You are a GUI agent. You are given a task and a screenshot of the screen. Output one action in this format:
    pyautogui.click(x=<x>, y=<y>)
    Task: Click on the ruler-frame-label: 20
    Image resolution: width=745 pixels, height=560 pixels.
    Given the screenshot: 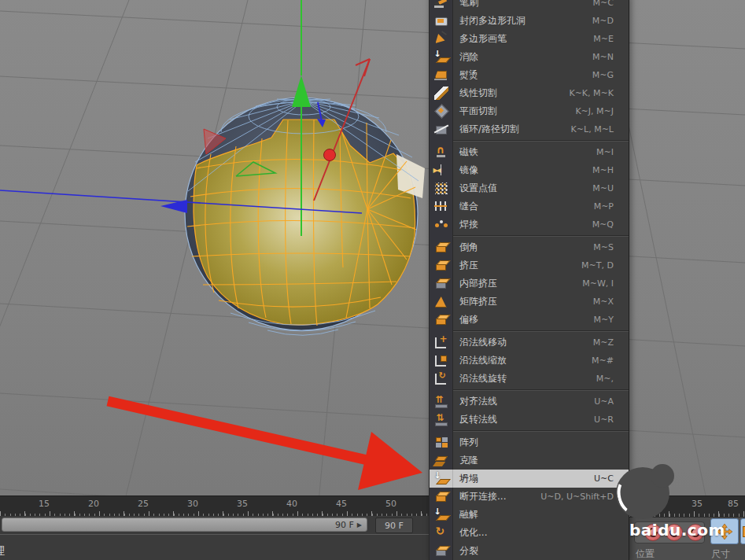 What is the action you would take?
    pyautogui.click(x=94, y=503)
    